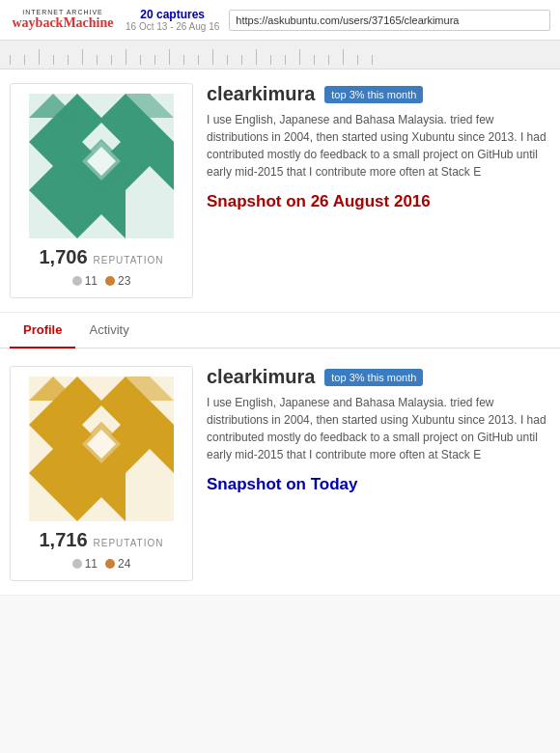  What do you see at coordinates (129, 261) in the screenshot?
I see `reputation-label-1: REPUTATION` at bounding box center [129, 261].